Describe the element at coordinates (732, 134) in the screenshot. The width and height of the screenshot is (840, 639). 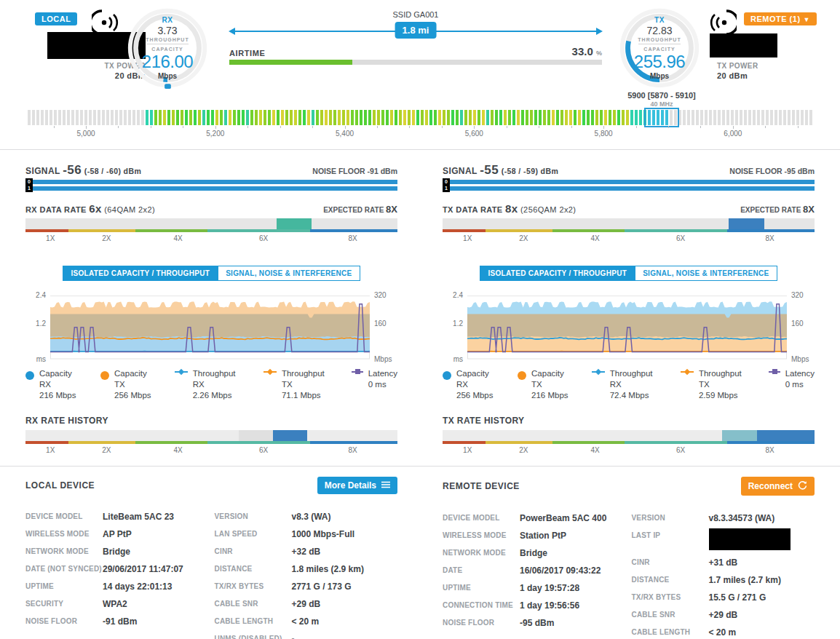
I see `axis-tick-label: 6,000` at that location.